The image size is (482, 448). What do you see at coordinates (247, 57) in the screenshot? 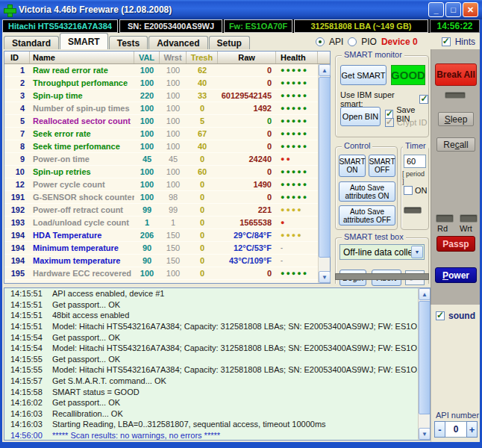
I see `col-raw: Raw` at bounding box center [247, 57].